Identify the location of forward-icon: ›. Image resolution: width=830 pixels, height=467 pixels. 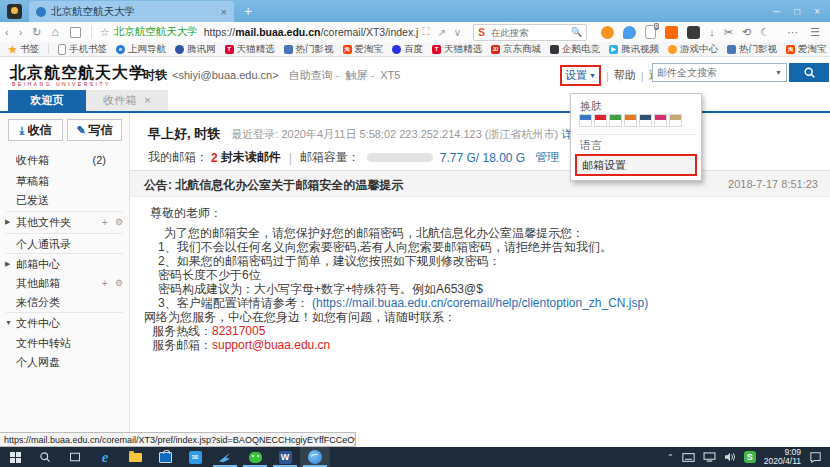
(21, 32).